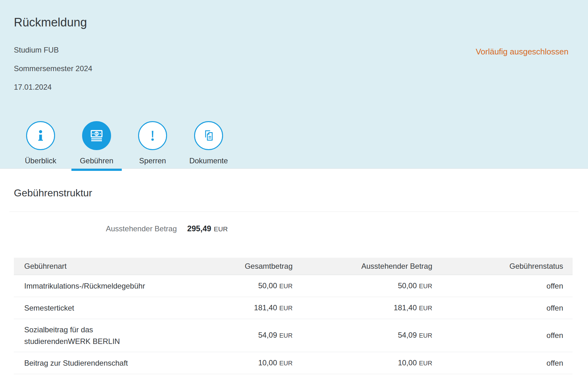  What do you see at coordinates (362, 335) in the screenshot?
I see `fee-outstanding-cell: 54,09EUR` at bounding box center [362, 335].